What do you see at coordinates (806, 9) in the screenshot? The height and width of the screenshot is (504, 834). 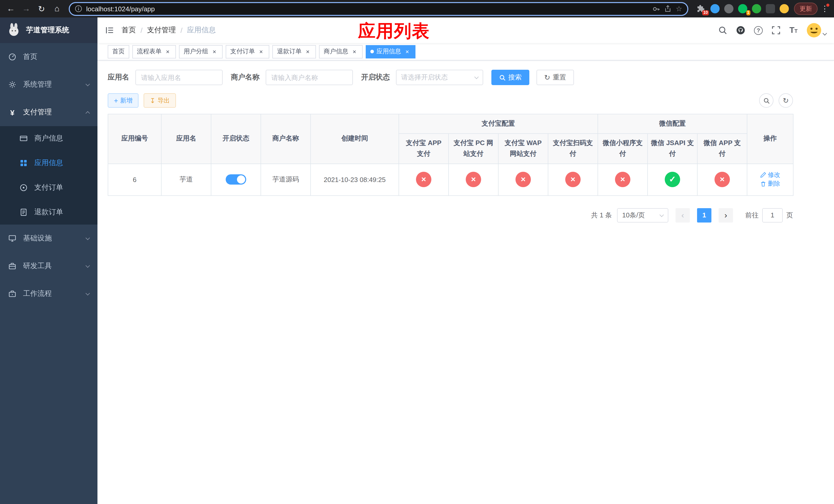 I see `browser-update-button: 更新` at bounding box center [806, 9].